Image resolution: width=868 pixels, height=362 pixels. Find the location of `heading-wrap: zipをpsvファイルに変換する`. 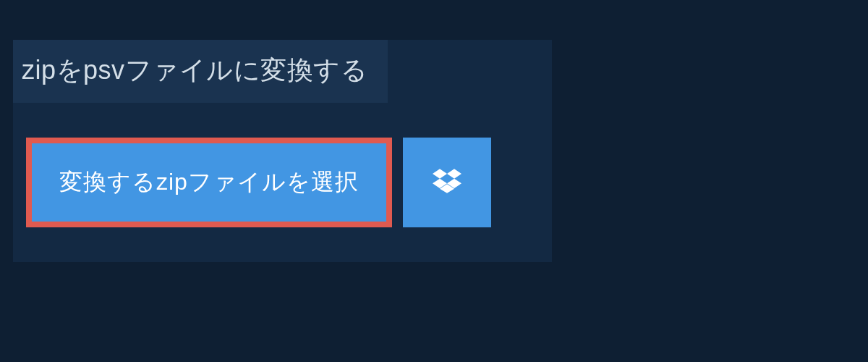

heading-wrap: zipをpsvファイルに変換する is located at coordinates (200, 71).